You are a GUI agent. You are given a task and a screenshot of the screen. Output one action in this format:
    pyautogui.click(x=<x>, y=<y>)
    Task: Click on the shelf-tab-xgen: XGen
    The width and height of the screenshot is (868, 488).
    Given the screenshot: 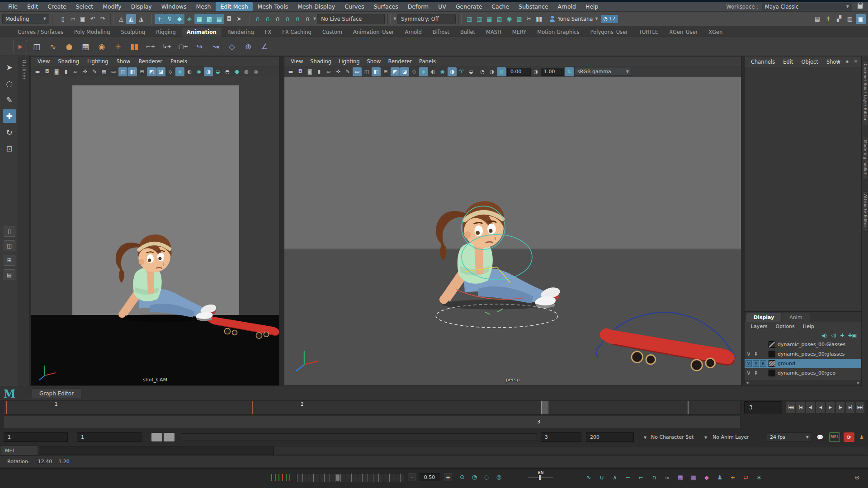 What is the action you would take?
    pyautogui.click(x=715, y=32)
    